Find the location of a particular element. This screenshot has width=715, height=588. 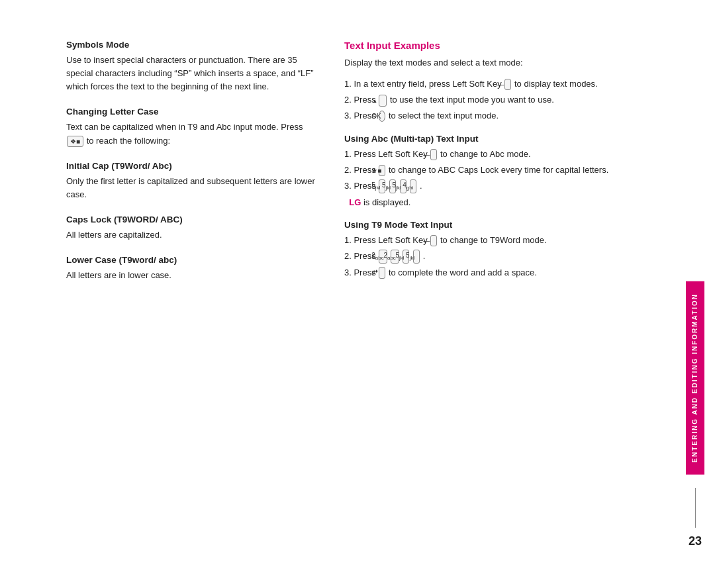

text-input-examples-title: Text Input Examples is located at coordinates (490, 45).